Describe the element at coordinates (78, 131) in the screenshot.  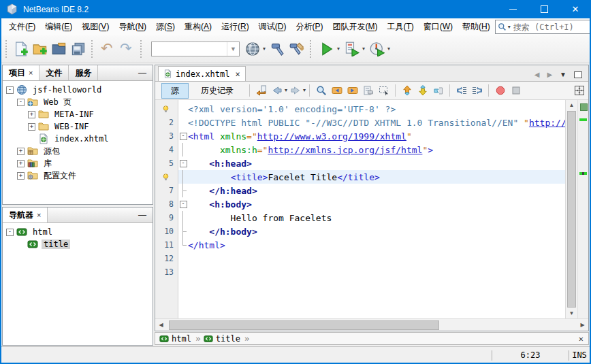
I see `projects-tree: -jsf-helloworld-Web 页+META-INF+WEB-INFin…` at that location.